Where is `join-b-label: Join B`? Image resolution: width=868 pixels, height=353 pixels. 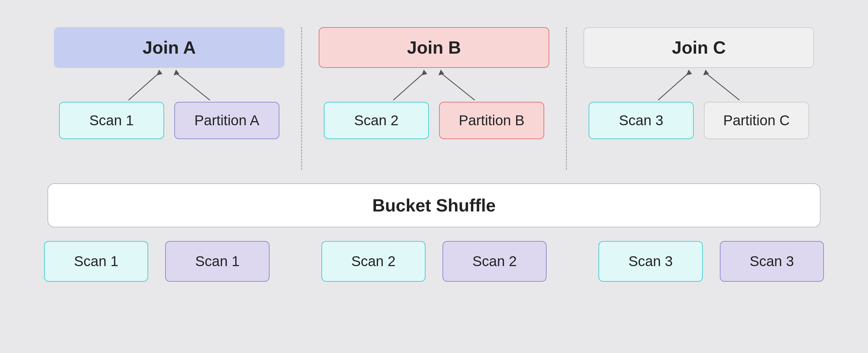
join-b-label: Join B is located at coordinates (434, 48).